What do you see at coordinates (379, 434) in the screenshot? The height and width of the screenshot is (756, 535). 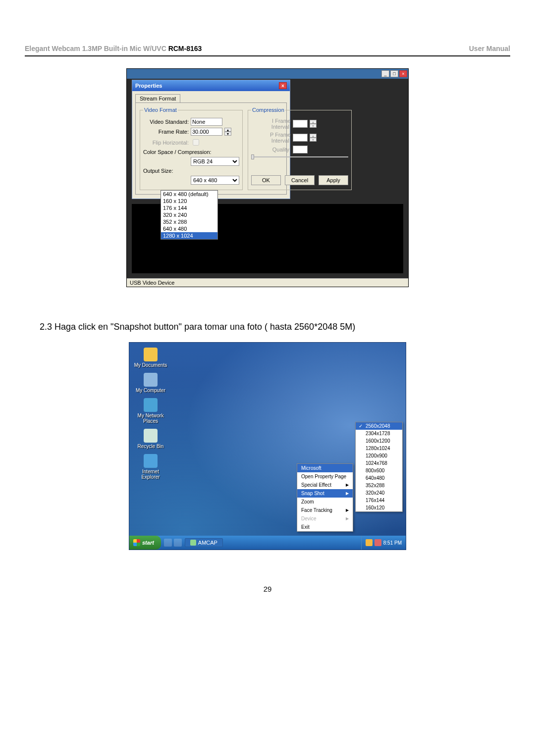 I see `resolution-option: 2304x1728` at bounding box center [379, 434].